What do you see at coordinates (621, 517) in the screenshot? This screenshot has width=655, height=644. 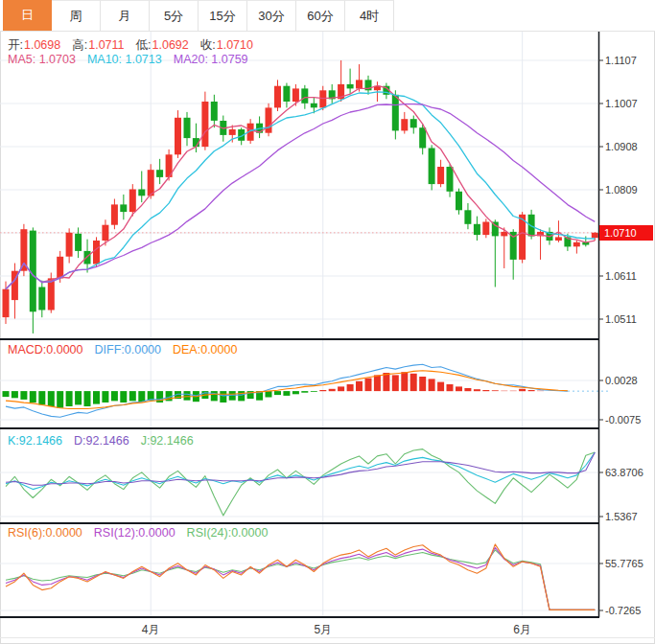 I see `y-axis-label: 1.5367` at bounding box center [621, 517].